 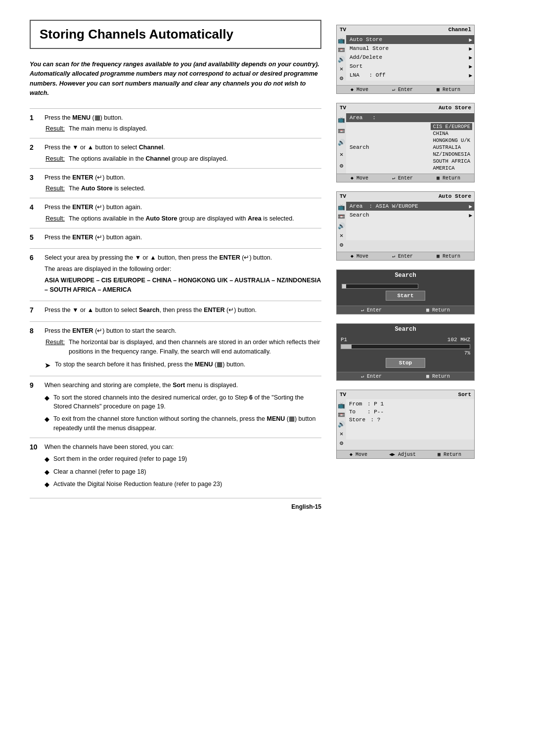 What do you see at coordinates (183, 183) in the screenshot?
I see `step-content: Press the ENTER (↵) button. Result: The …` at bounding box center [183, 183].